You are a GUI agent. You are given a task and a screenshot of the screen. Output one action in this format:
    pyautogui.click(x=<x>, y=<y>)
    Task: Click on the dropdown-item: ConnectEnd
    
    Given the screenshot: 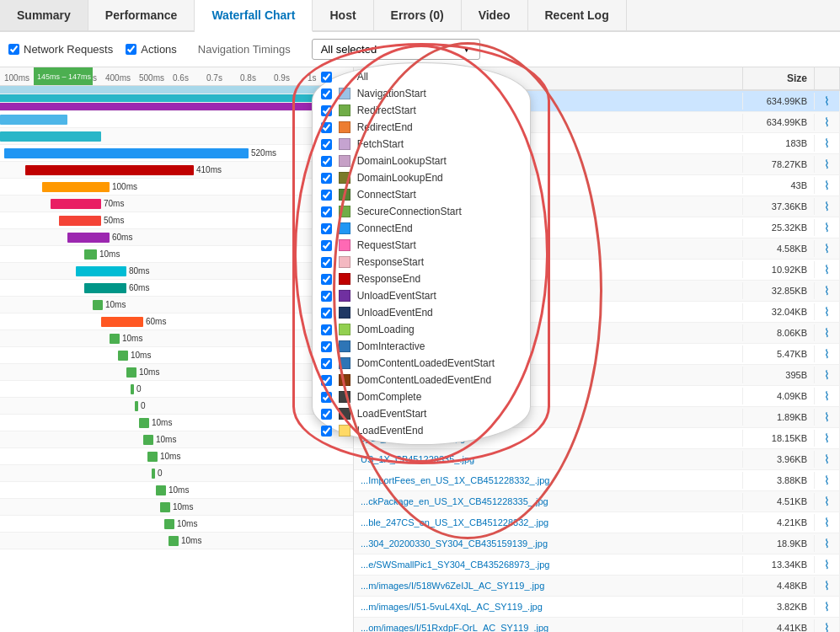 What is the action you would take?
    pyautogui.click(x=421, y=228)
    